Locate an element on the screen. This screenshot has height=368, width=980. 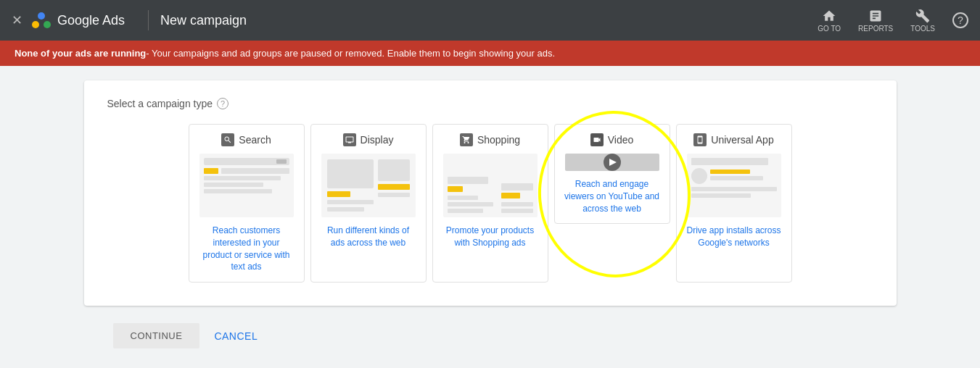
campaign-tile-video: Video Reach and engage viewers on YouTub… is located at coordinates (612, 174).